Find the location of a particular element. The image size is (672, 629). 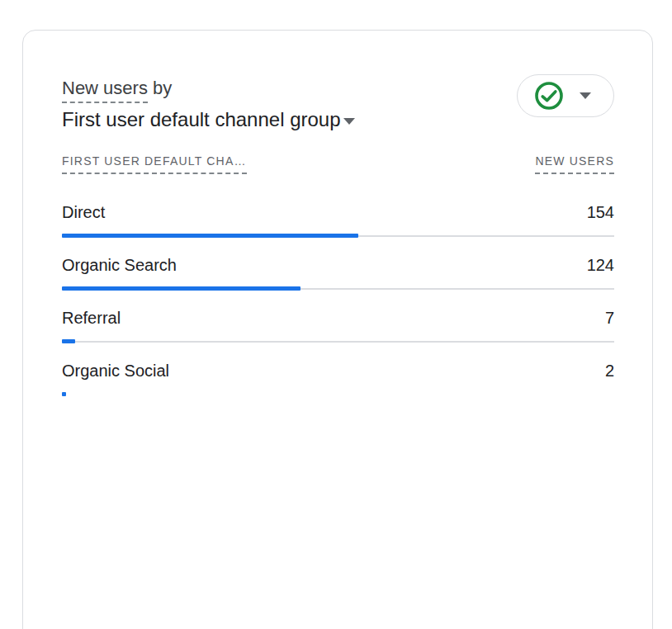

title-connector: by is located at coordinates (162, 87).